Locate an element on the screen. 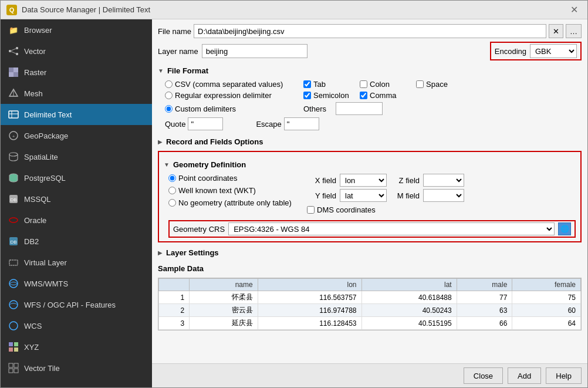 The image size is (588, 388). sample-table-wrapper: name lon lat male female 1怀柔县116.5637574… is located at coordinates (370, 304).